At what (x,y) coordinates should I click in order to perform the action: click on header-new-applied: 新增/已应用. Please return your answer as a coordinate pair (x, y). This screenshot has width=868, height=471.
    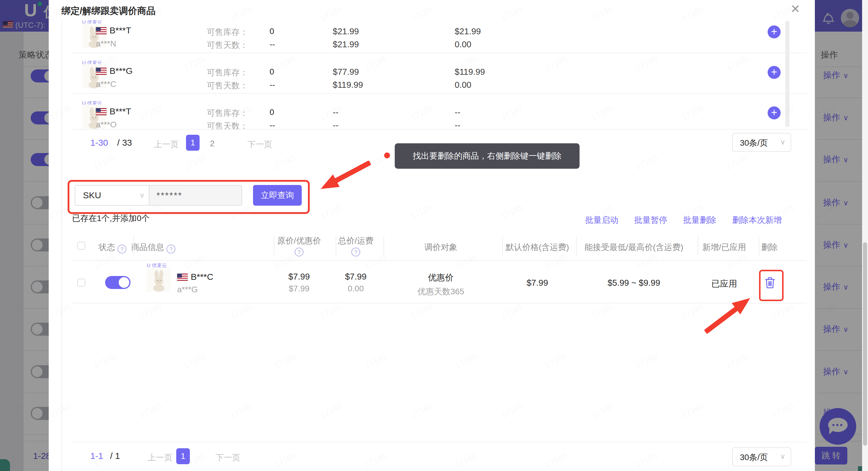
    Looking at the image, I should click on (724, 247).